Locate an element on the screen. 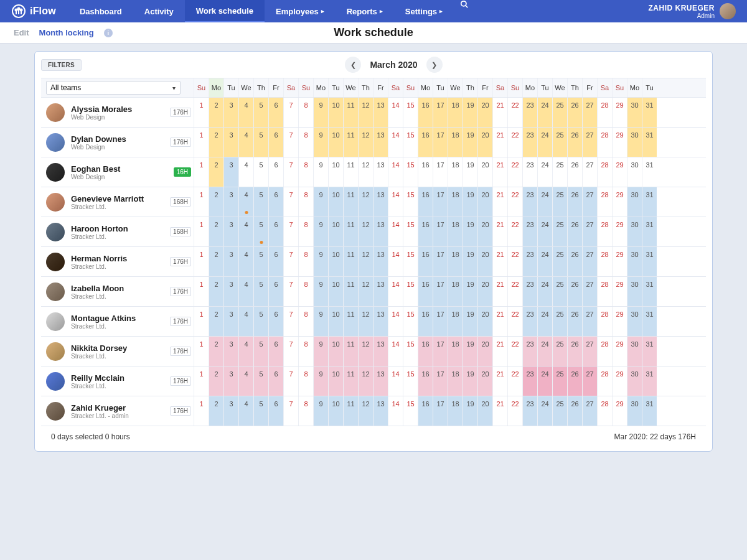  employee-cell: Zahid KruegerStracker Ltd. - admin is located at coordinates (106, 411).